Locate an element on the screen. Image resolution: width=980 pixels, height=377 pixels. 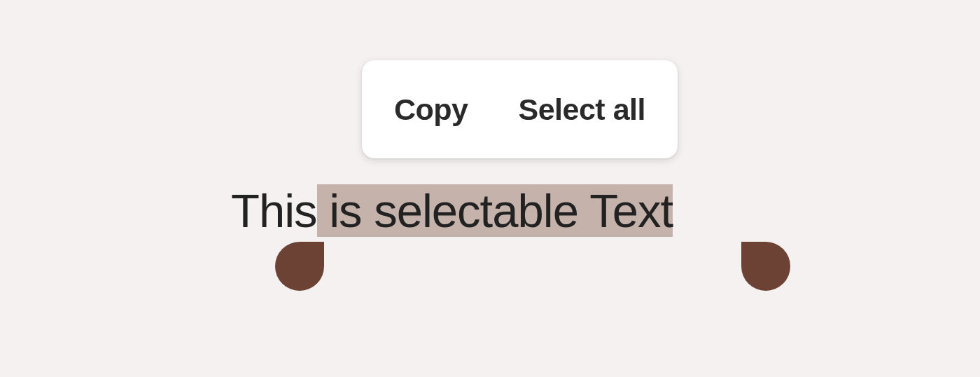
copy-button: Copy is located at coordinates (431, 109).